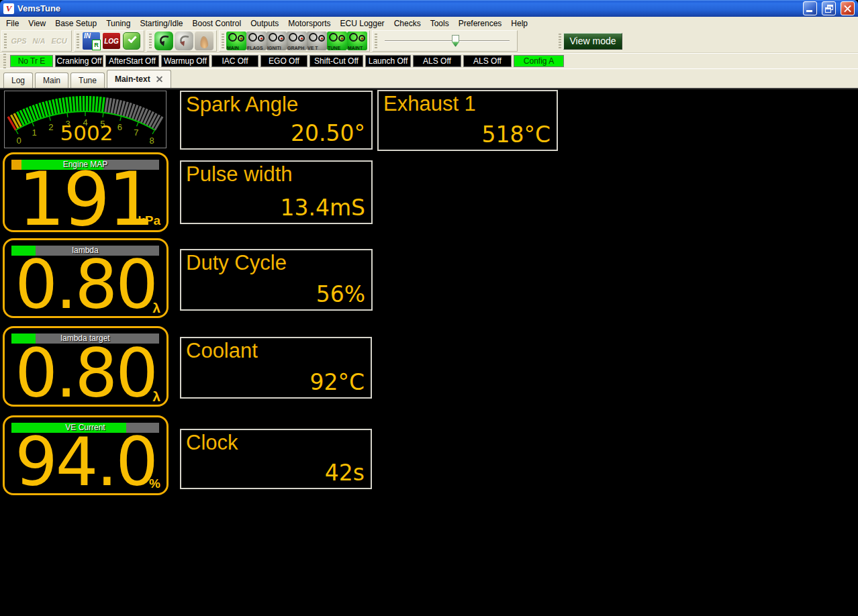  Describe the element at coordinates (277, 120) in the screenshot. I see `textgauge-spark-angle: Spark Angle 20.50°` at that location.